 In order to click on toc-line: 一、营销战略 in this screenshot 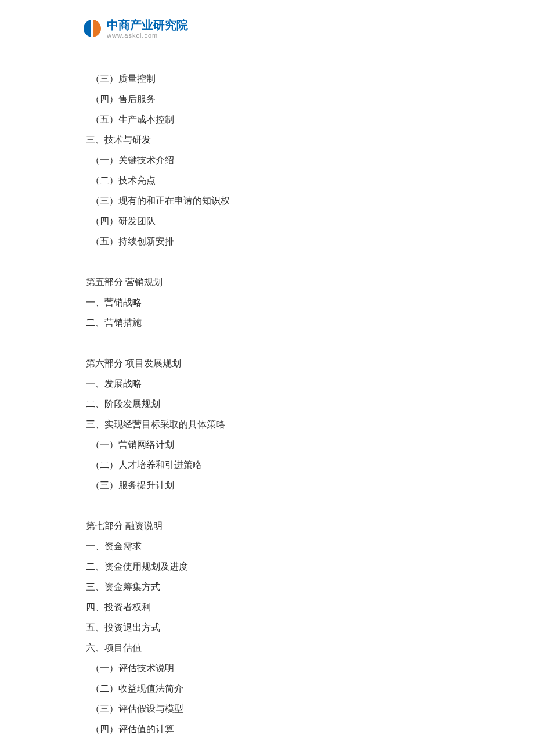, I will do `click(266, 302)`.